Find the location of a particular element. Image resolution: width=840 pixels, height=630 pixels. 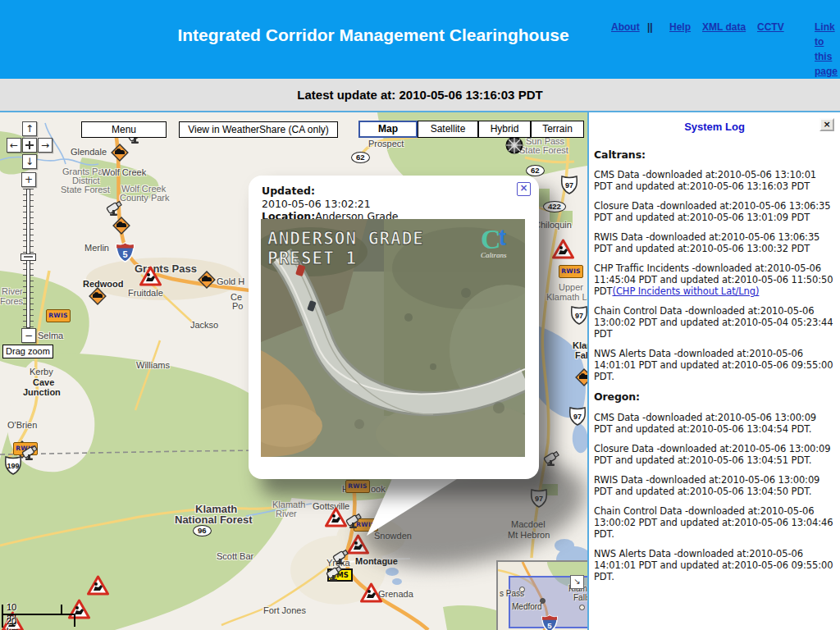

log-section-heading: Caltrans: is located at coordinates (715, 154).